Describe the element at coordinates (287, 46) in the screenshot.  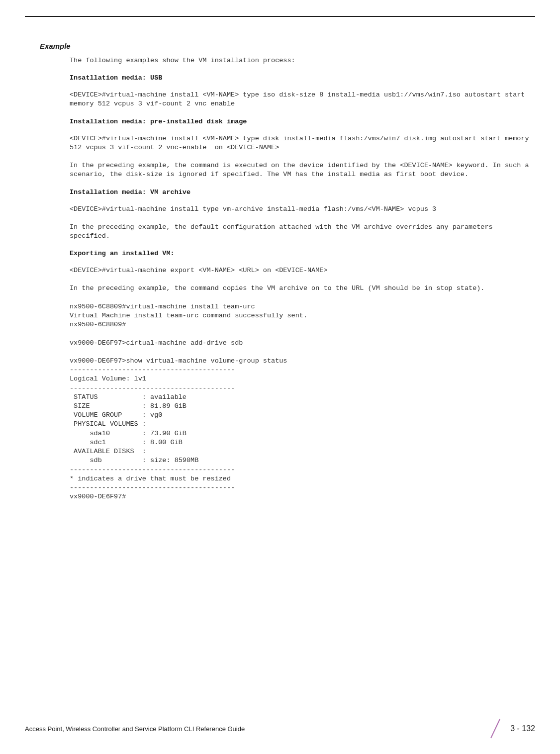
I see `example-heading: Example` at that location.